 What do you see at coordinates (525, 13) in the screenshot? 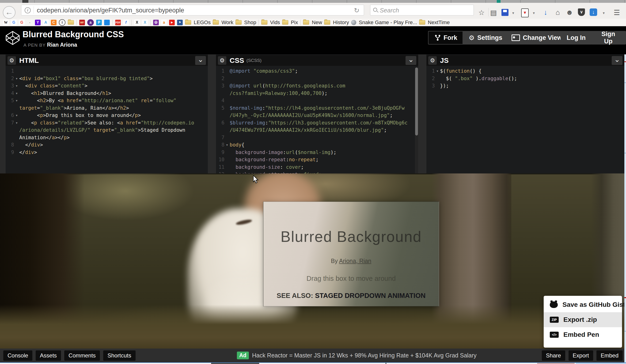
I see `pocket-icon: ▼` at bounding box center [525, 13].